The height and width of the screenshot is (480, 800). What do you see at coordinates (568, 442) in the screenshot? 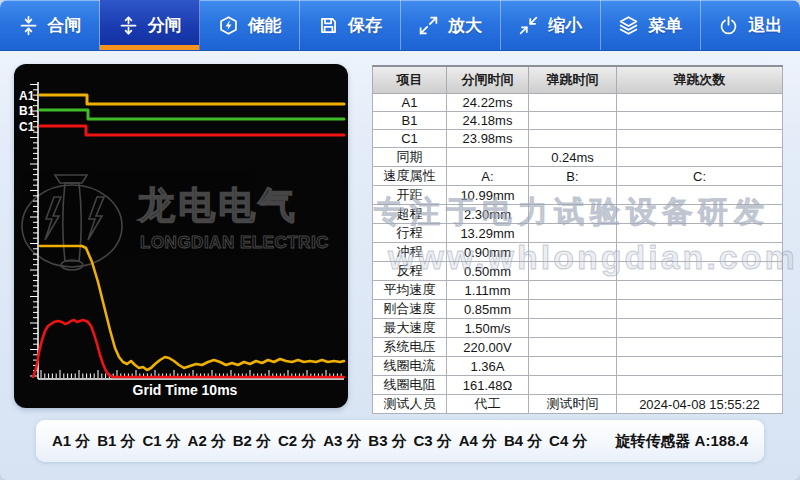
I see `phase-status: C4 分` at bounding box center [568, 442].